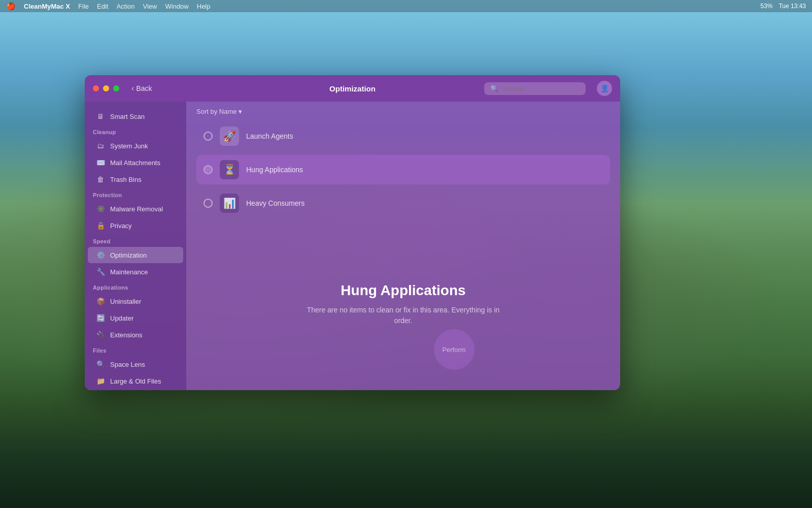 The height and width of the screenshot is (508, 812). I want to click on sidebar-item-mail-attachments: ✉️ Mail Attachments, so click(136, 163).